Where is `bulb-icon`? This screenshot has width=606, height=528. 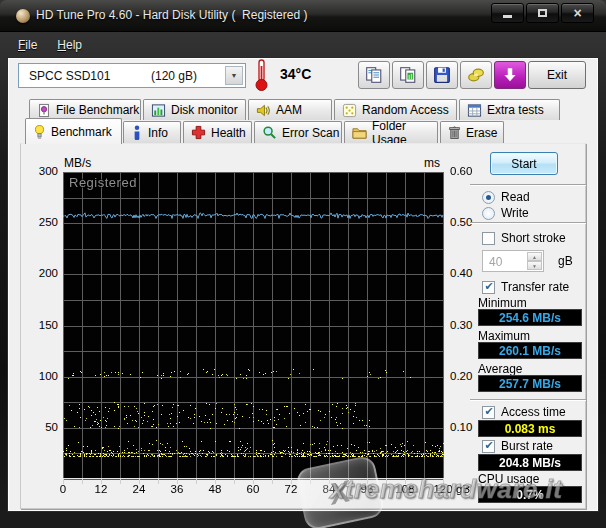
bulb-icon is located at coordinates (40, 132).